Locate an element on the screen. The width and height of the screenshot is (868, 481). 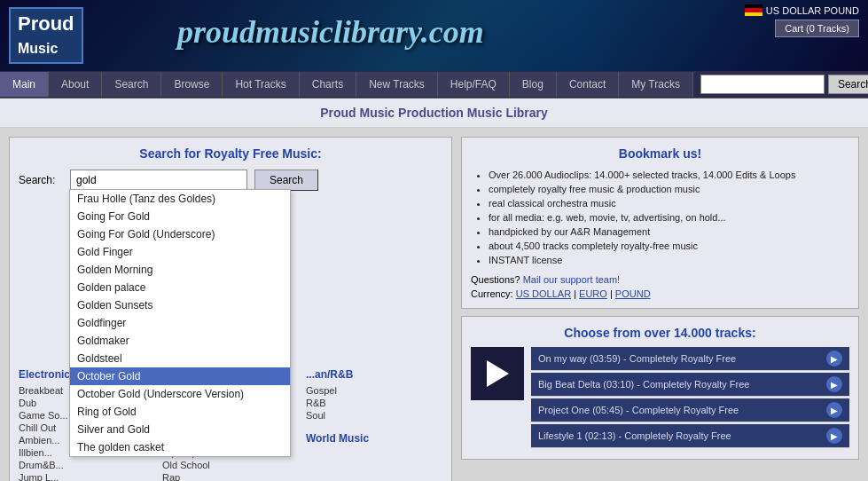
bookmark-item: Over 26.000 Audioclips: 14.000+ selected… is located at coordinates (669, 175).